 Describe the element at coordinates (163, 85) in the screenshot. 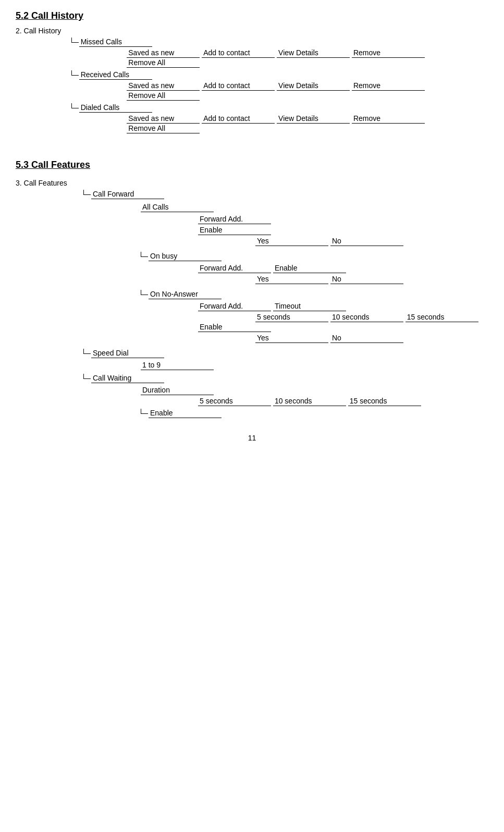

I see `received-saved-as-new: Saved as new` at that location.